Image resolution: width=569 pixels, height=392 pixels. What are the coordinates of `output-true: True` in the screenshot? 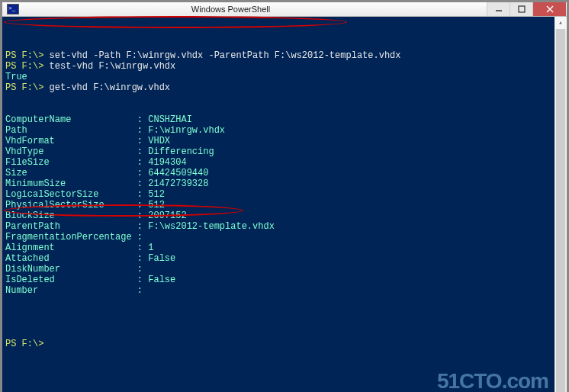 It's located at (17, 77).